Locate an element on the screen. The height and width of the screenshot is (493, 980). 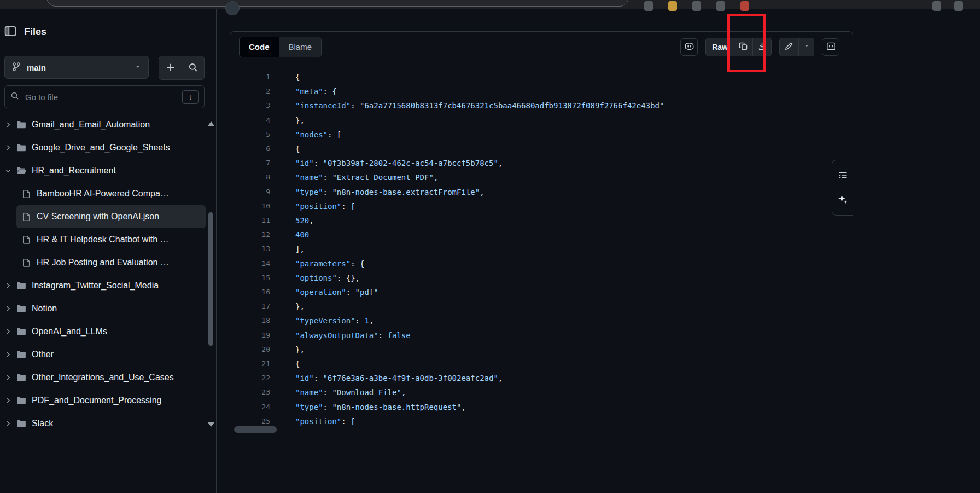
tree-item-instagram-twitter-social-media: Instagram_Twitter_Social_Media is located at coordinates (104, 286).